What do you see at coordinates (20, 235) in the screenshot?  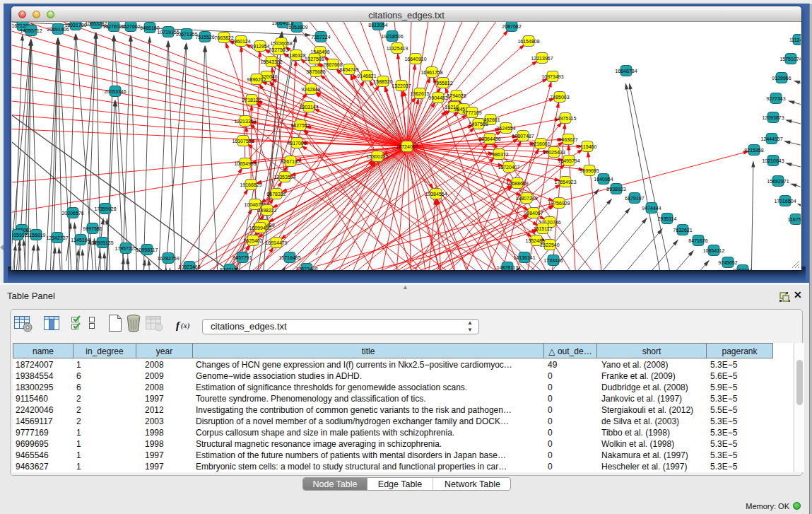 I see `svg-text: 3915912` at bounding box center [20, 235].